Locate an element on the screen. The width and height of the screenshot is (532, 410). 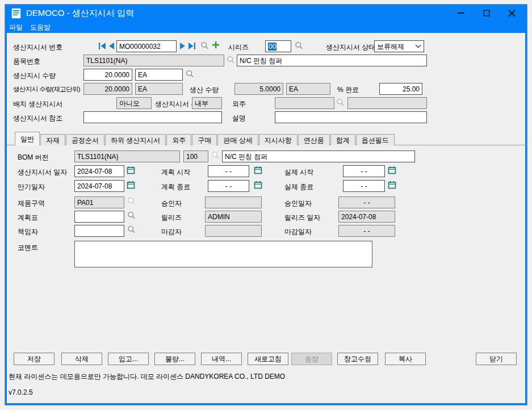
production-order-no-input: MO00000032 is located at coordinates (146, 47).